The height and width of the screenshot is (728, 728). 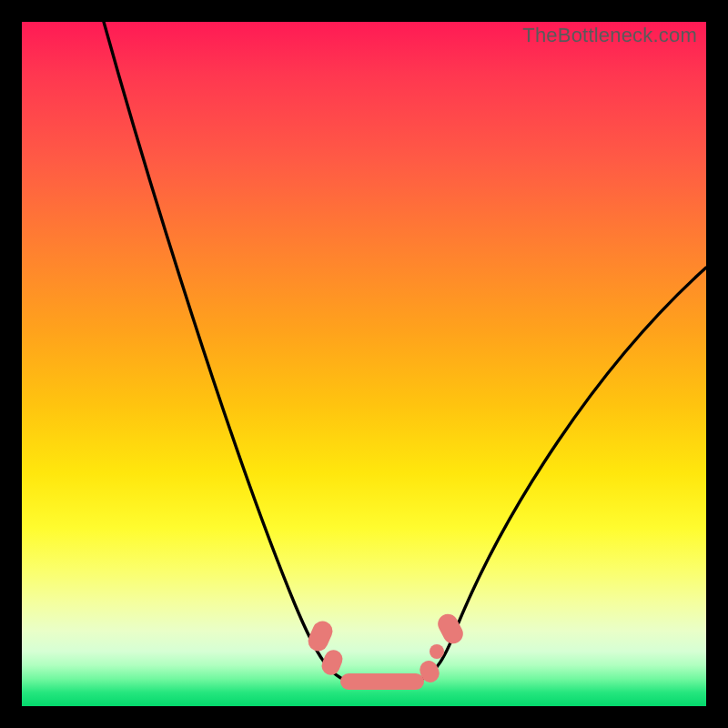 What do you see at coordinates (320, 636) in the screenshot?
I see `blob-left-upper` at bounding box center [320, 636].